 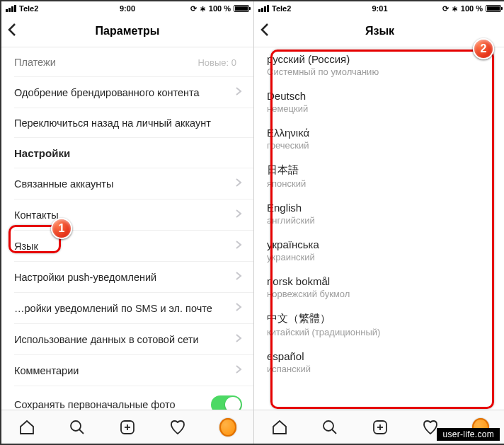 I want to click on settings-row: Настройки, so click(x=127, y=153).